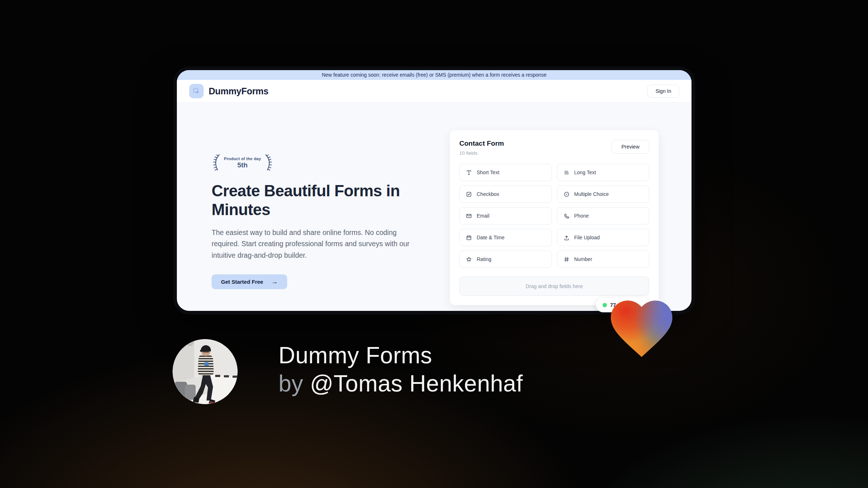  I want to click on product-title: Dummy Forms, so click(401, 355).